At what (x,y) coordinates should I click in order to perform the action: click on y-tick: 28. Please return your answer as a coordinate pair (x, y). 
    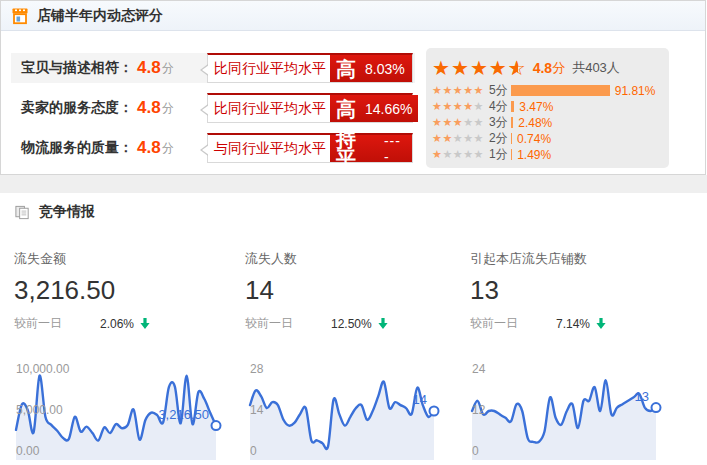
    Looking at the image, I should click on (256, 369).